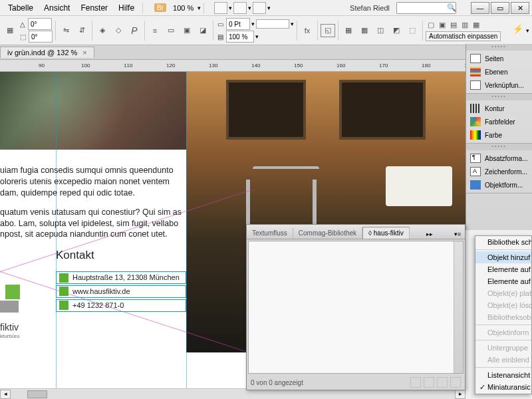 This screenshot has width=532, height=399. I want to click on fit1-icon: ▢, so click(431, 25).